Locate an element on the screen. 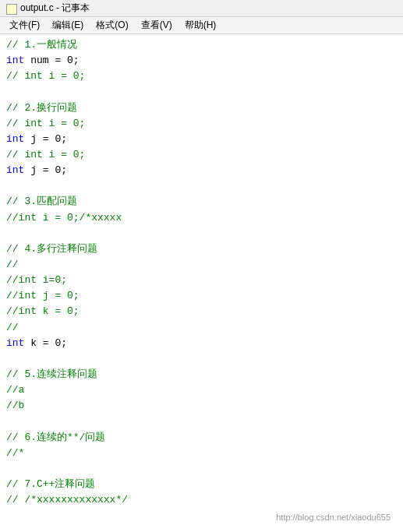  watermark: http://blog.csdn.net/xiaodu655 is located at coordinates (201, 517).